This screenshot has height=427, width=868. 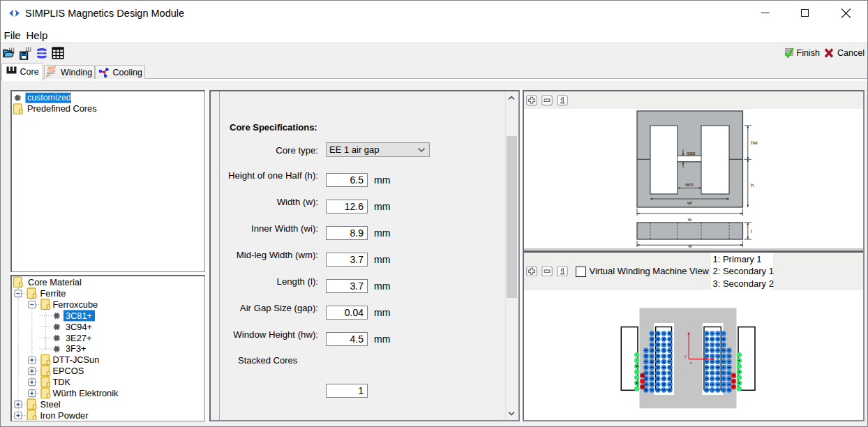 What do you see at coordinates (689, 202) in the screenshot?
I see `svg-text: wi` at bounding box center [689, 202].